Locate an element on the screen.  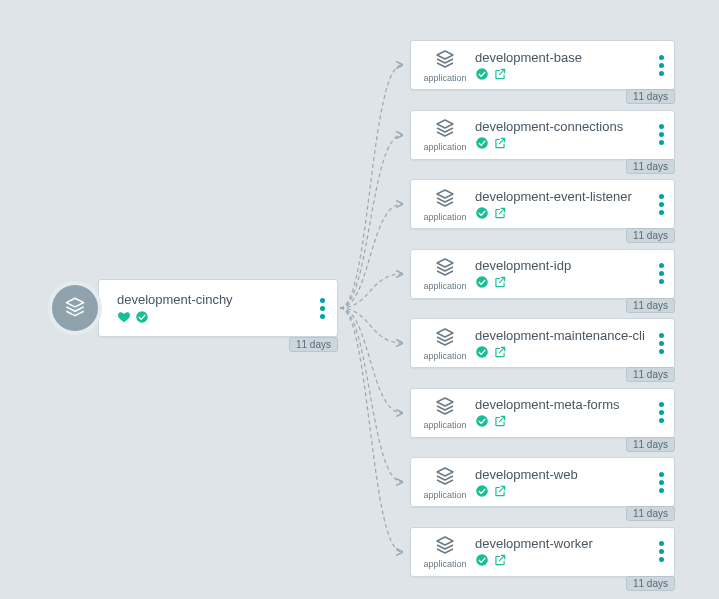
child-title: development-event-listener is located at coordinates (567, 196).